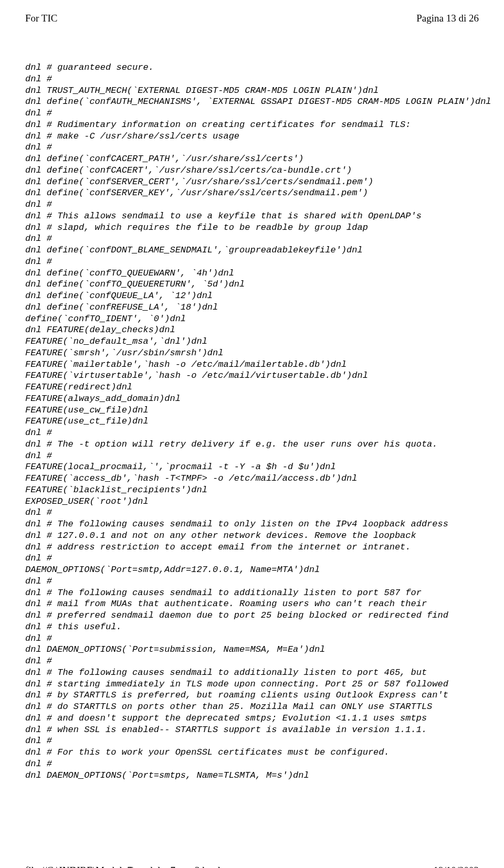 This screenshot has width=504, height=868. What do you see at coordinates (41, 18) in the screenshot?
I see `header-title-left: For TIC` at bounding box center [41, 18].